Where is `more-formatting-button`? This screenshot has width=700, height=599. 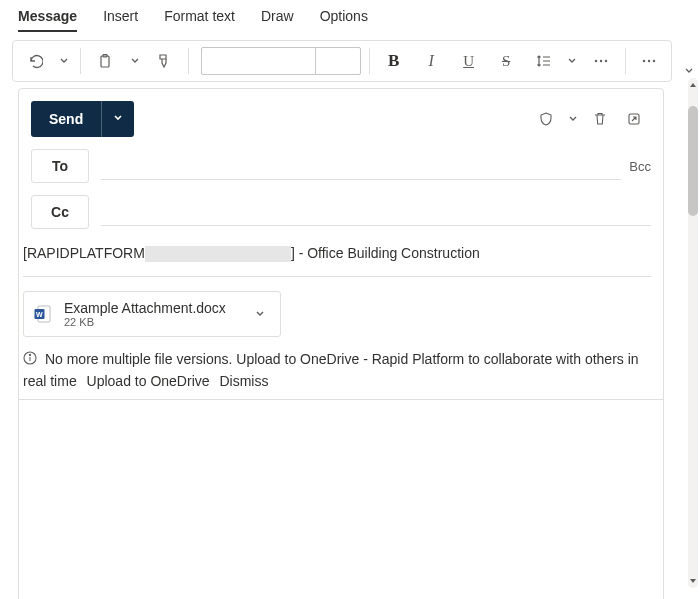
more-formatting-button is located at coordinates (600, 61).